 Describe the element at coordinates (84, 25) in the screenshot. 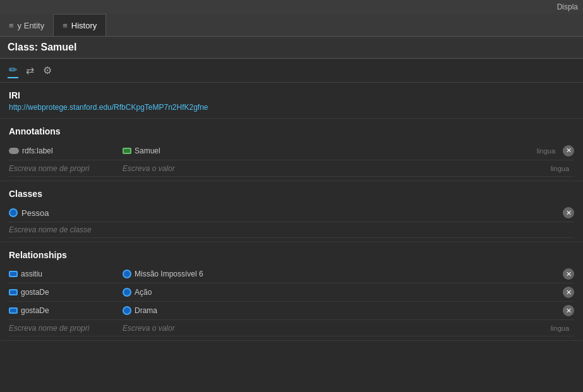

I see `history-tab-label: History` at that location.